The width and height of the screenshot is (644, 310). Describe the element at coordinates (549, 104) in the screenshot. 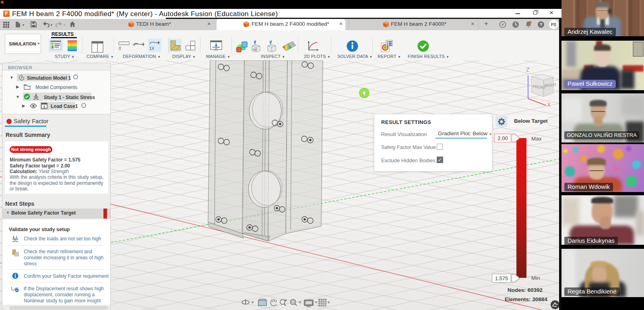

I see `svg-text: X` at that location.